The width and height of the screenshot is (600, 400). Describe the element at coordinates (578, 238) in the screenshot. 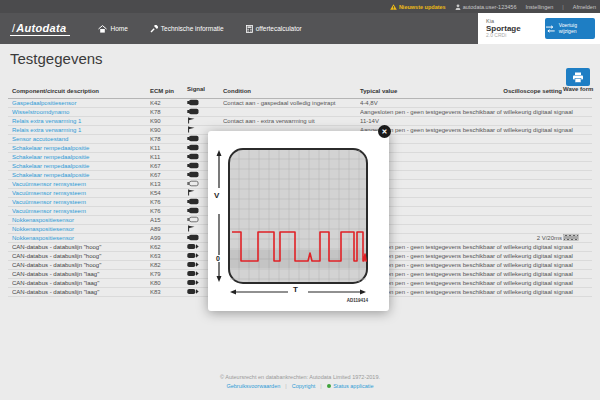

I see `waveform-cell` at that location.